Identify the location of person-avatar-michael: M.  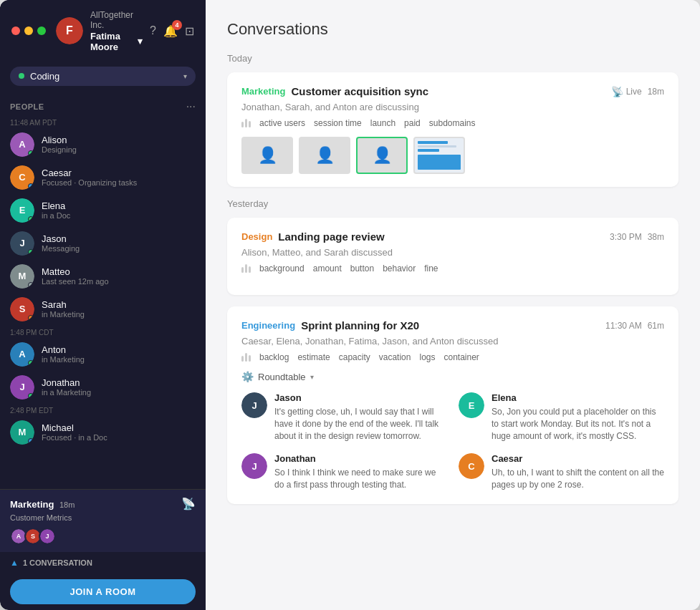
(22, 432).